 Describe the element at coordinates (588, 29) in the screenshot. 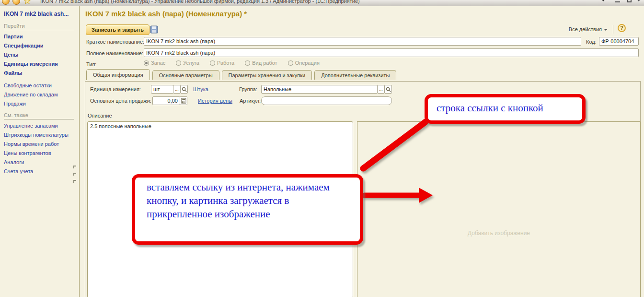

I see `all-actions-button: Все действия` at that location.